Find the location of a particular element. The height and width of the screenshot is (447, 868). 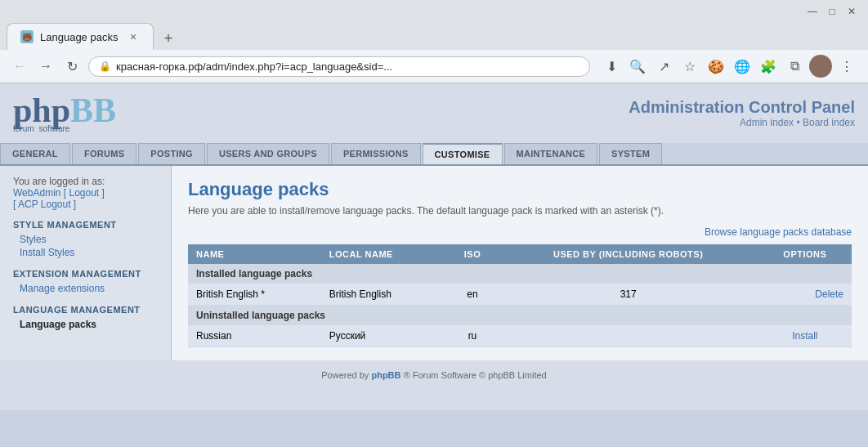

lang-local-name-ru: Русский is located at coordinates (384, 337).